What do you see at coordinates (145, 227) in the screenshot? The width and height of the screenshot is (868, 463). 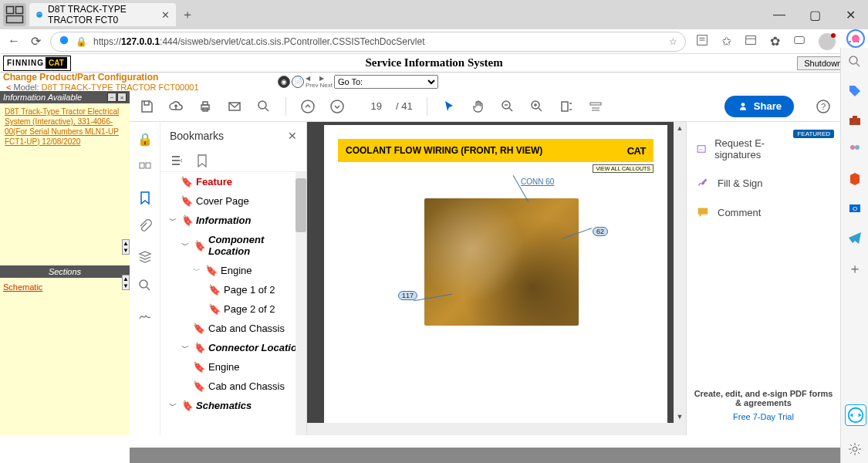 I see `attachments-icon` at bounding box center [145, 227].